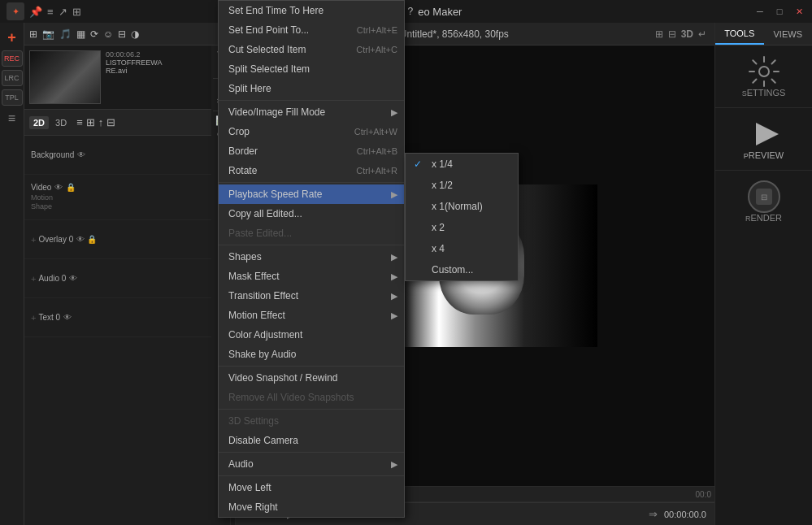  What do you see at coordinates (73, 278) in the screenshot?
I see `track-audio0-eye: 👁` at bounding box center [73, 278].